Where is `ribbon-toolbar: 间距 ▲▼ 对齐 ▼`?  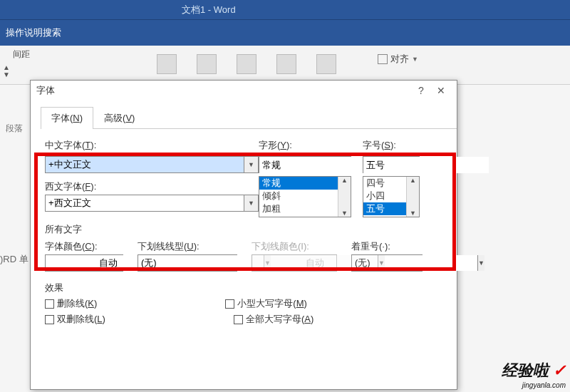 ribbon-toolbar: 间距 ▲▼ 对齐 ▼ is located at coordinates (285, 66).